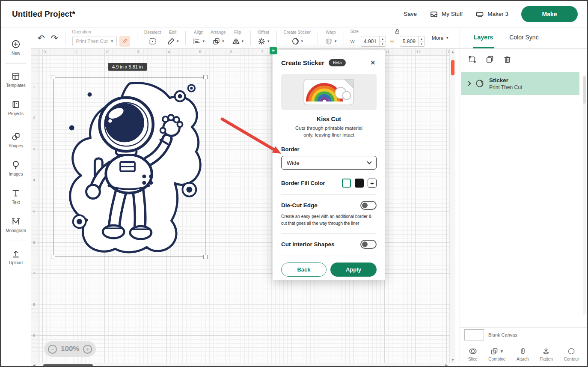  Describe the element at coordinates (347, 183) in the screenshot. I see `fill-color-white-swatch` at that location.